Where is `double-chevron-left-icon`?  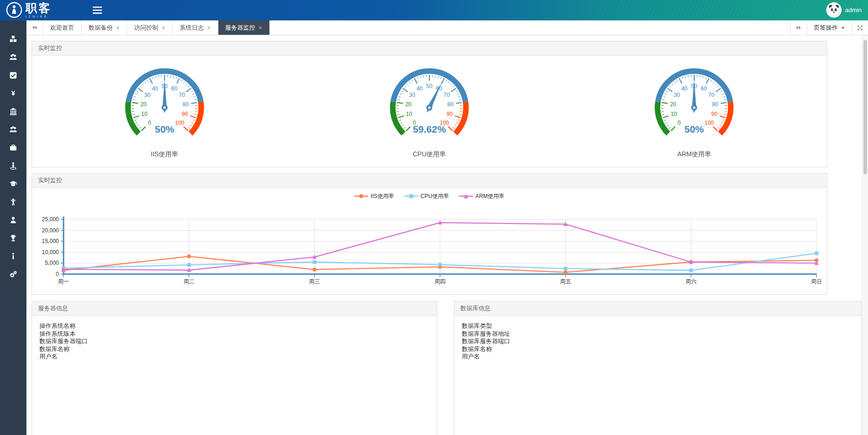
double-chevron-left-icon is located at coordinates (34, 28).